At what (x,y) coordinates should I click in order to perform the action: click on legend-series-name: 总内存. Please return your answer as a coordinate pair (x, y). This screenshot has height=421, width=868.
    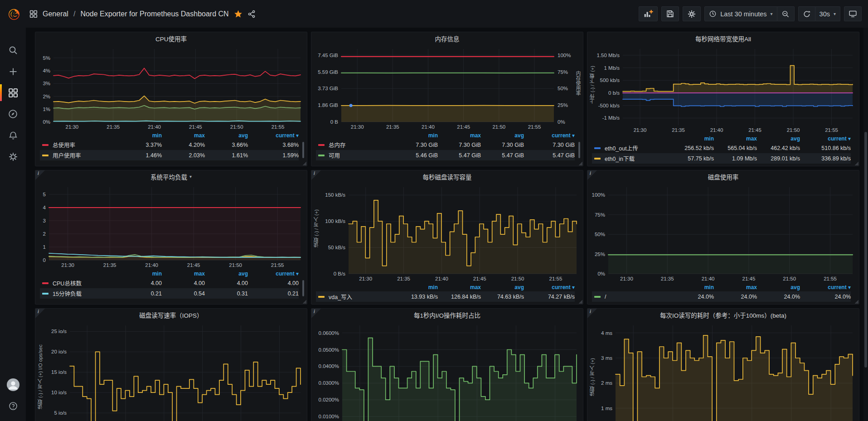
    Looking at the image, I should click on (362, 145).